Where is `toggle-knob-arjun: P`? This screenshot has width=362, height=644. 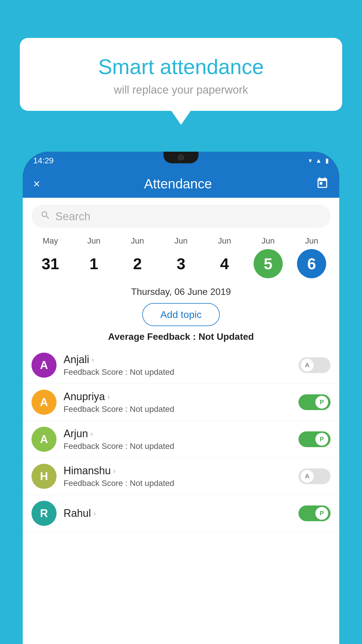 toggle-knob-arjun: P is located at coordinates (322, 439).